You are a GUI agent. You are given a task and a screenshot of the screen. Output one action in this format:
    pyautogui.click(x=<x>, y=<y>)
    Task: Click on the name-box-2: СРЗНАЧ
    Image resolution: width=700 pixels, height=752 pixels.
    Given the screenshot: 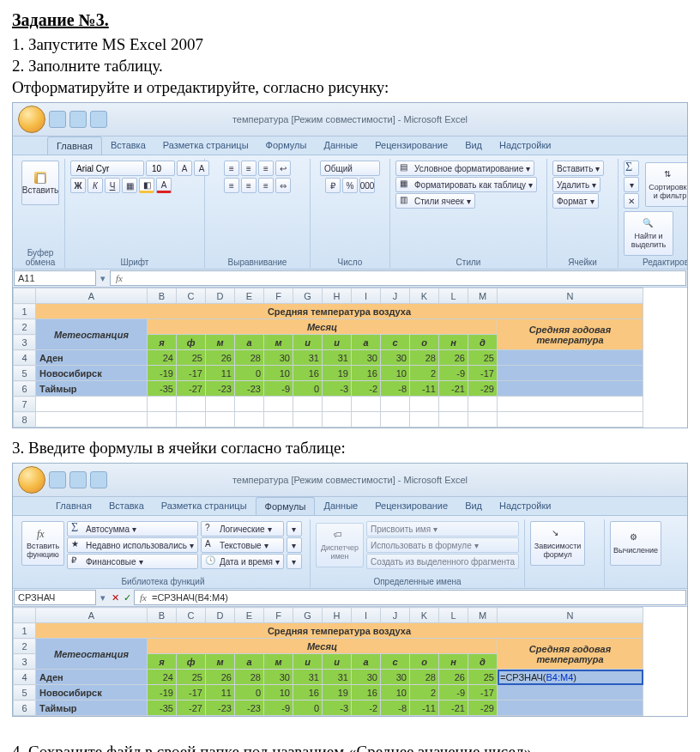 What is the action you would take?
    pyautogui.click(x=55, y=597)
    